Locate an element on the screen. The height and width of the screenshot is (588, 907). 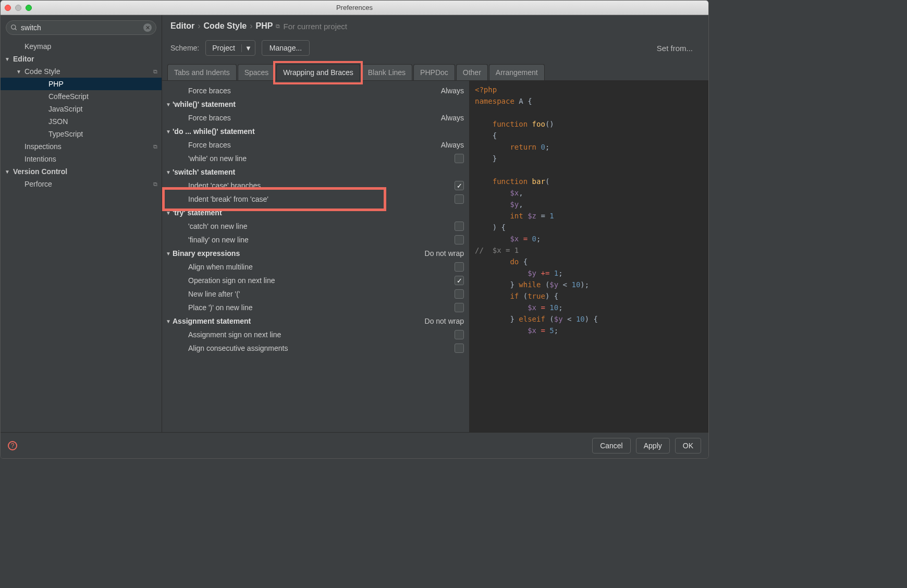
sidebar-item-version-control: ▼Version Control is located at coordinates (81, 172).